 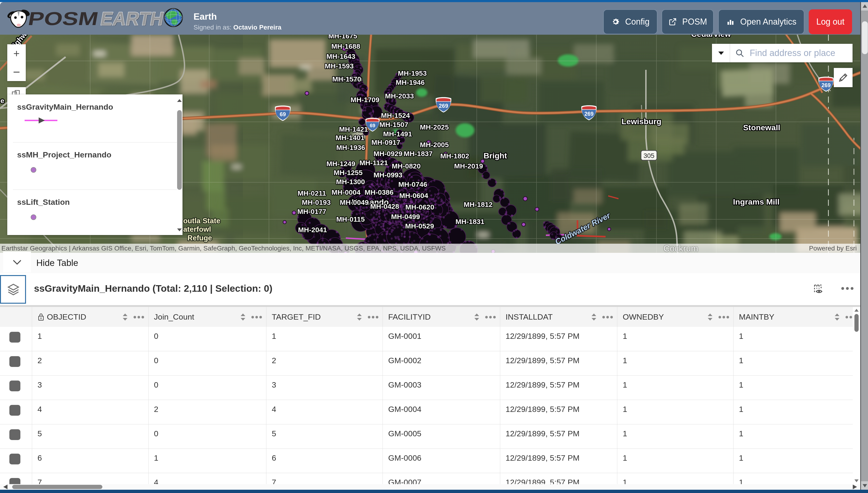 I want to click on svg-text: MH-0193, so click(x=316, y=202).